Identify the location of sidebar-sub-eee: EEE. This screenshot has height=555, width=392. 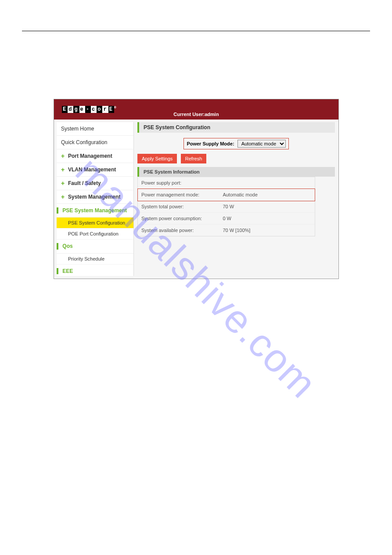
(95, 279).